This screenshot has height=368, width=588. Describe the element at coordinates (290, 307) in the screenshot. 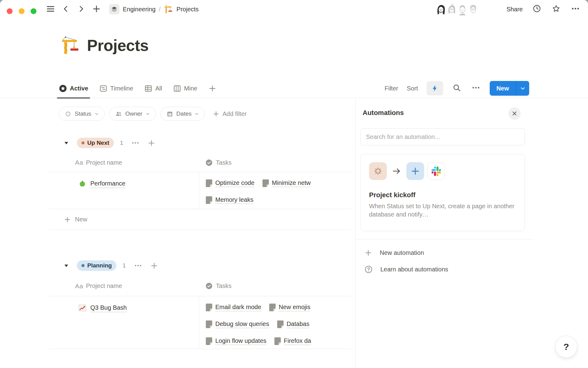

I see `task-chip: New emojis` at that location.